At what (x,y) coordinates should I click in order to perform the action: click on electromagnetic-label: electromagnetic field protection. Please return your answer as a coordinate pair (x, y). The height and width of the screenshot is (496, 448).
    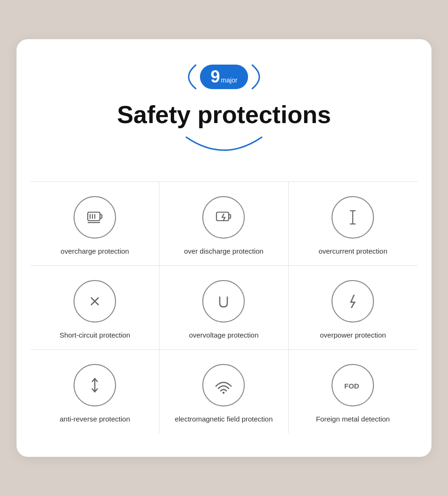
    Looking at the image, I should click on (224, 419).